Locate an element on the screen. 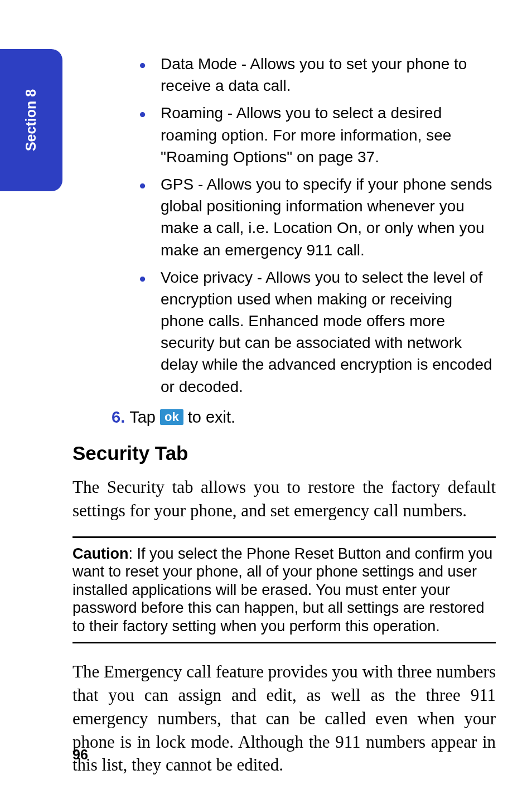 Image resolution: width=532 pixels, height=799 pixels. bullet-item: Data Mode - Allows you to set your phone… is located at coordinates (318, 75).